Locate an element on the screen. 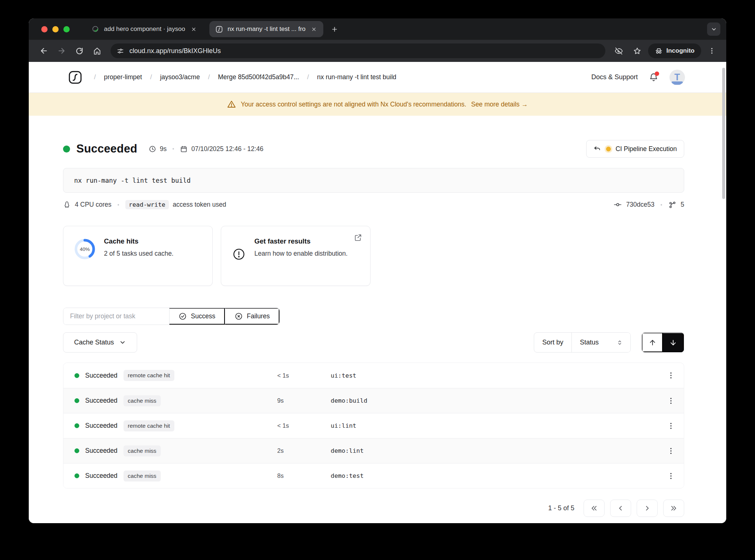  prev-page-button is located at coordinates (621, 508).